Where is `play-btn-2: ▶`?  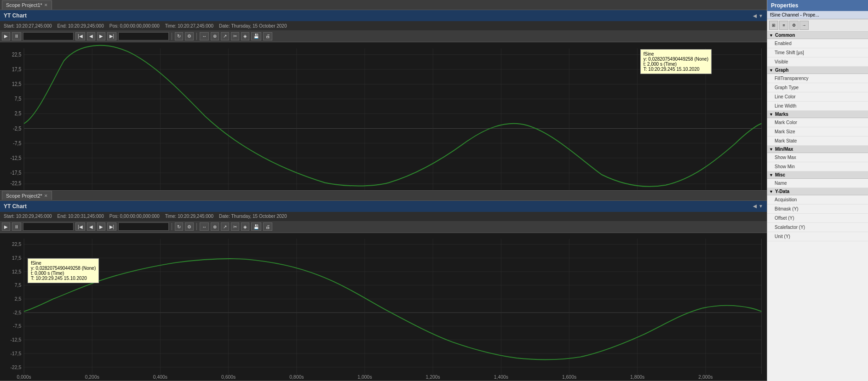
play-btn-2: ▶ is located at coordinates (6, 227).